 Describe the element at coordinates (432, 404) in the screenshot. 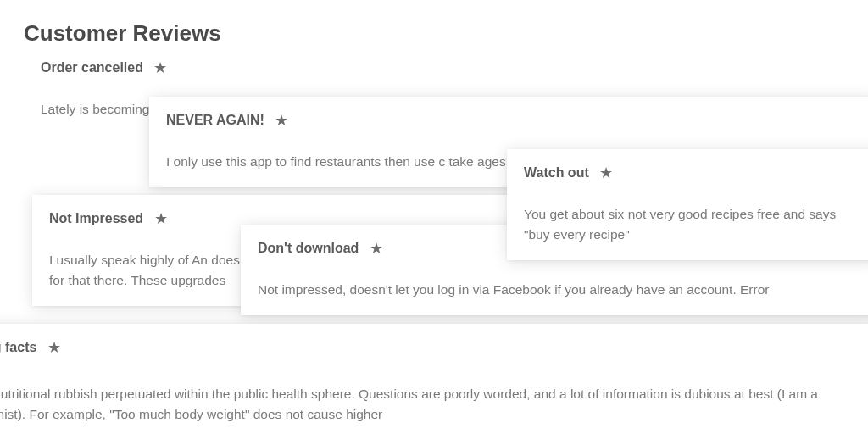

I see `review-body: same nutritional rubbish perpetuated wit…` at that location.